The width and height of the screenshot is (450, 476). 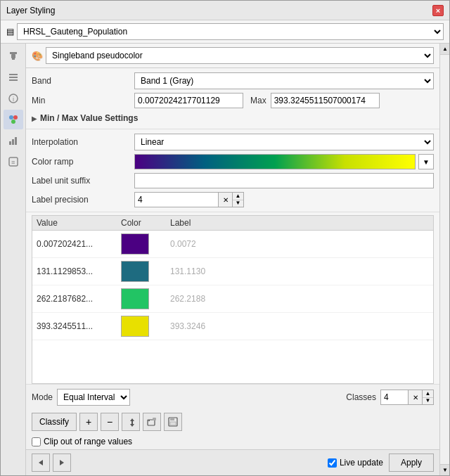 What do you see at coordinates (444, 259) in the screenshot?
I see `right-scrollbar: ▲ ▼` at bounding box center [444, 259].